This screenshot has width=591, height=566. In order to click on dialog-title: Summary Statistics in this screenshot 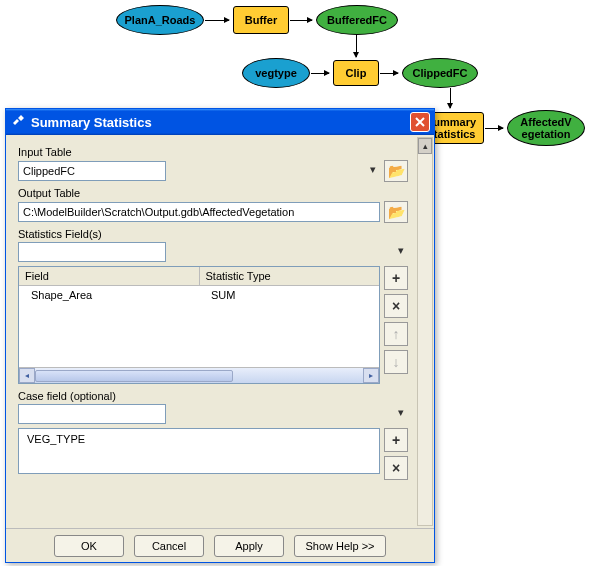, I will do `click(220, 122)`.